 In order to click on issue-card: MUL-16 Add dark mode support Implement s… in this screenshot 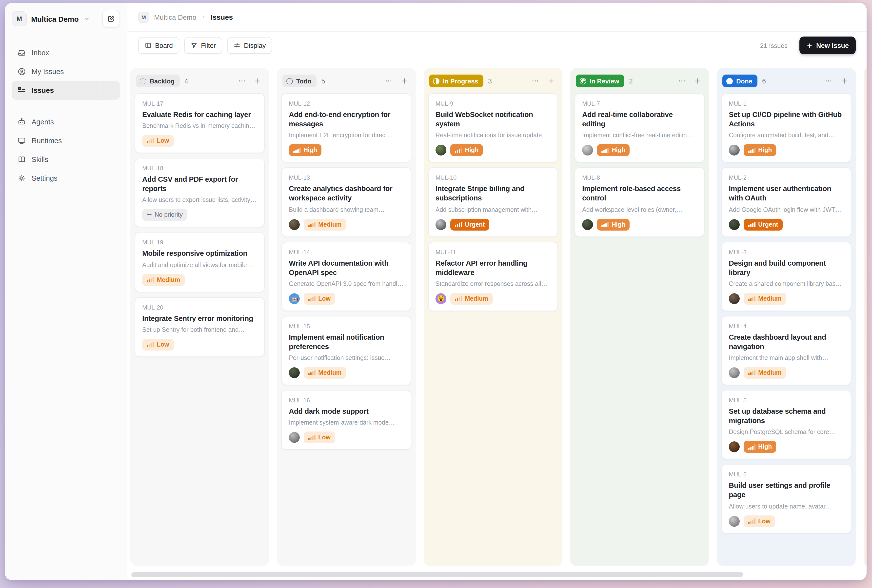, I will do `click(347, 420)`.